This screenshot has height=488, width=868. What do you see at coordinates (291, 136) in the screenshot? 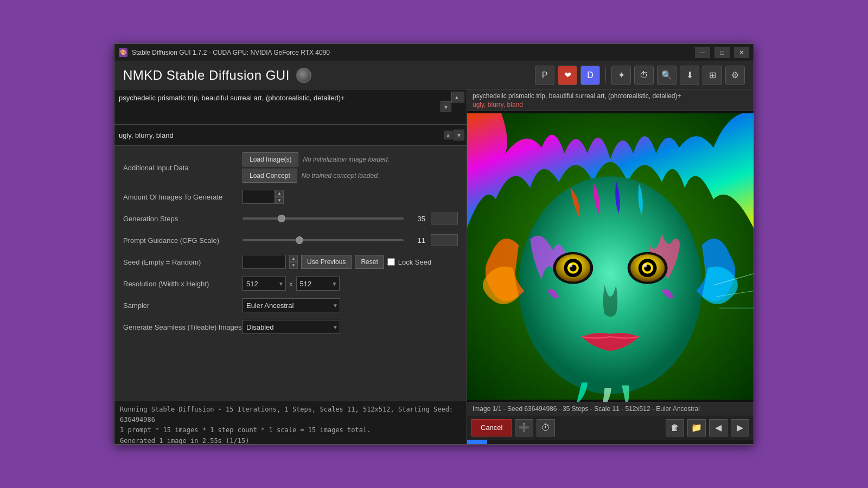
I see `negative-prompt-row: ▲ ▼` at bounding box center [291, 136].